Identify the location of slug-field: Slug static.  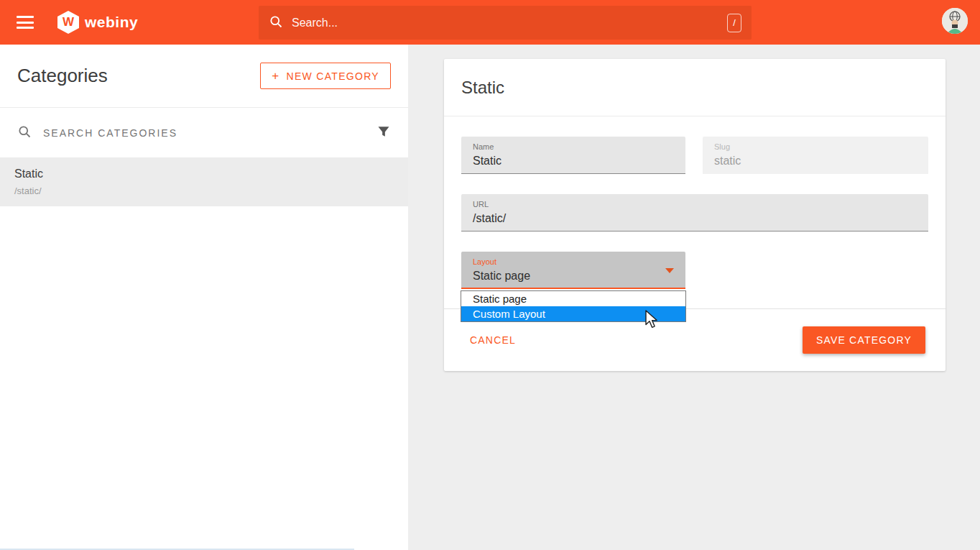
(815, 155).